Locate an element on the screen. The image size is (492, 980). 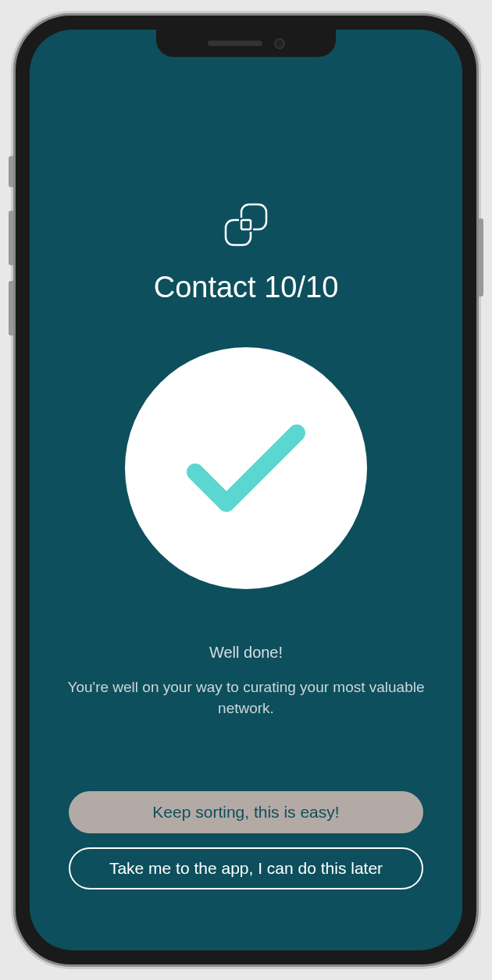
phone-volume-down is located at coordinates (11, 308).